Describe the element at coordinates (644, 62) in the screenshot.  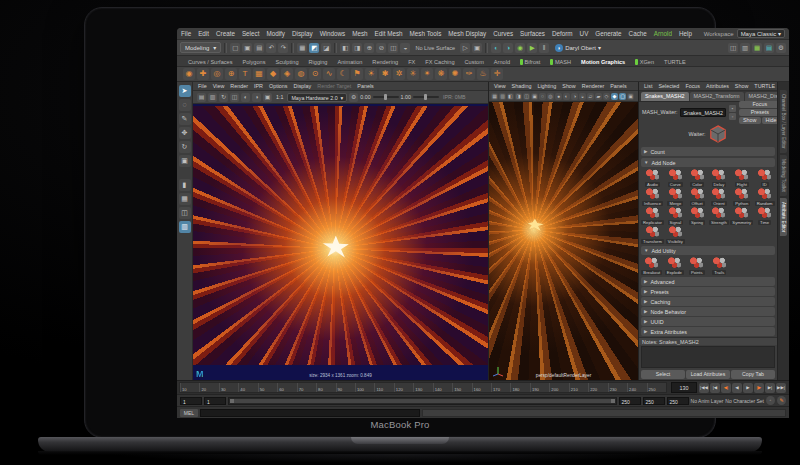
I see `shelf-tab: XGen` at that location.